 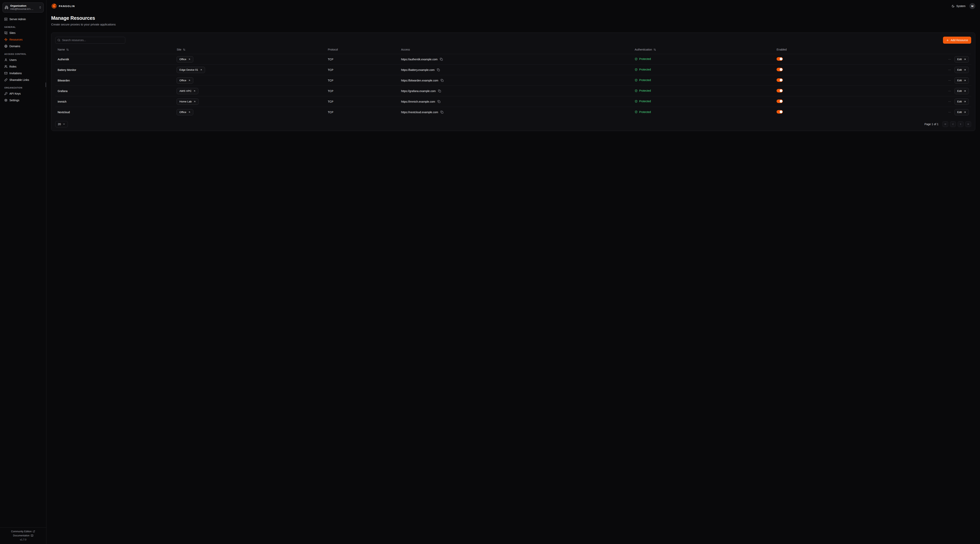 I want to click on col-site: Site, so click(x=250, y=50).